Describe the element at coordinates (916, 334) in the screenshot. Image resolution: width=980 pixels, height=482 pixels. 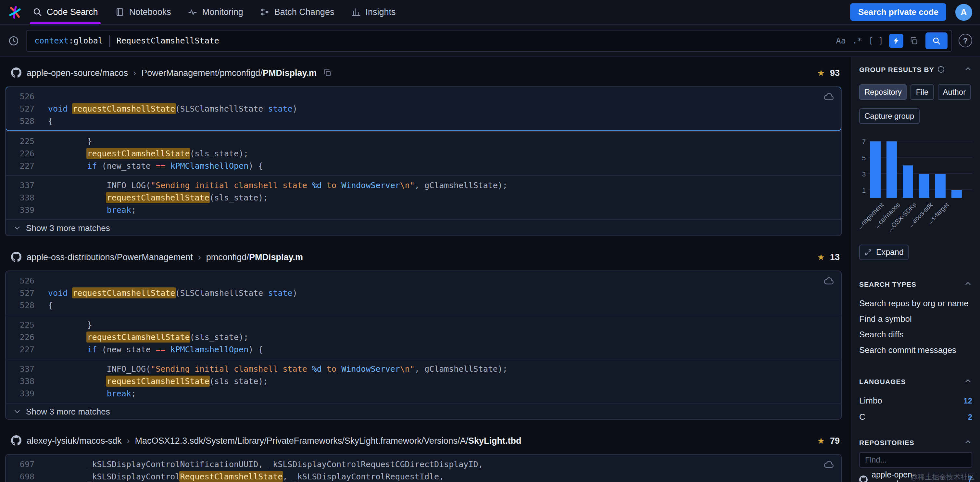
I see `search-type-search-diffs: Search diffs` at that location.